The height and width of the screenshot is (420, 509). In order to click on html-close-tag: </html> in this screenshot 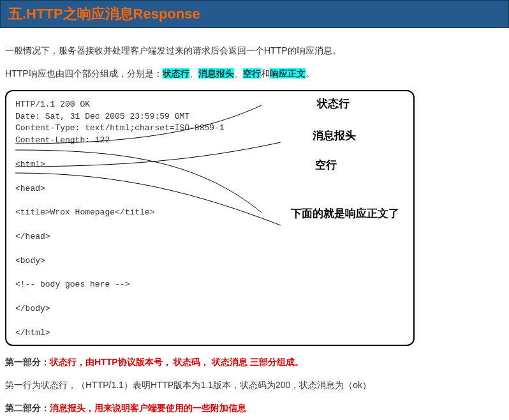, I will do `click(210, 333)`.